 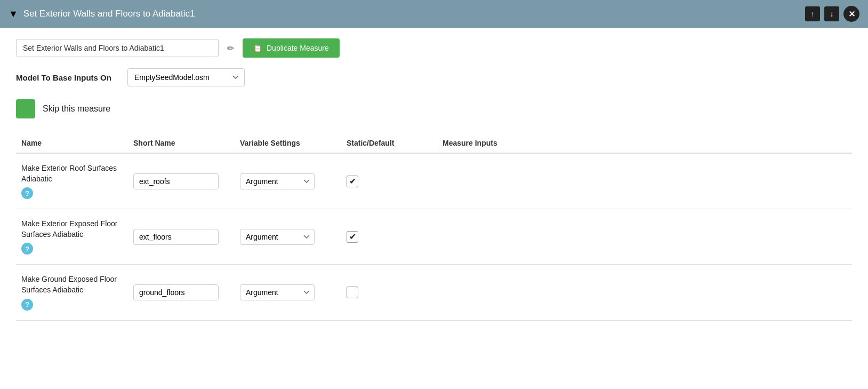 What do you see at coordinates (298, 48) in the screenshot?
I see `duplicate-label: Duplicate Measure` at bounding box center [298, 48].